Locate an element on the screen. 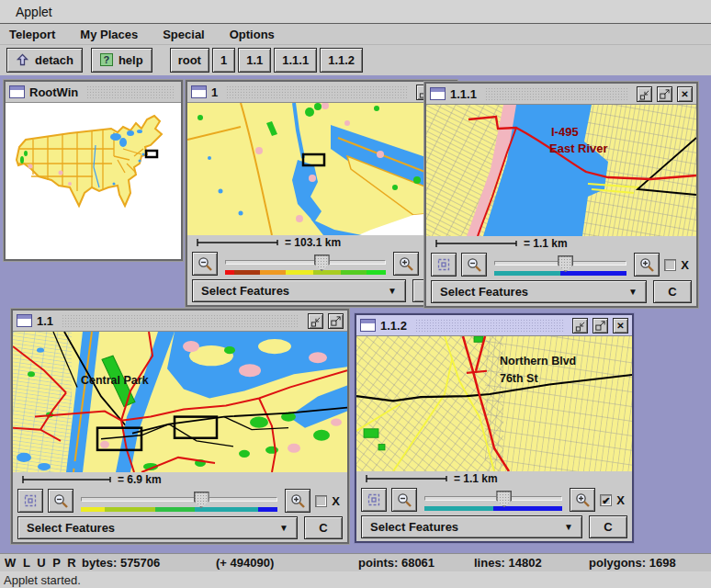  window-1-1-1-map-canvas: I-495 East River is located at coordinates (561, 171).